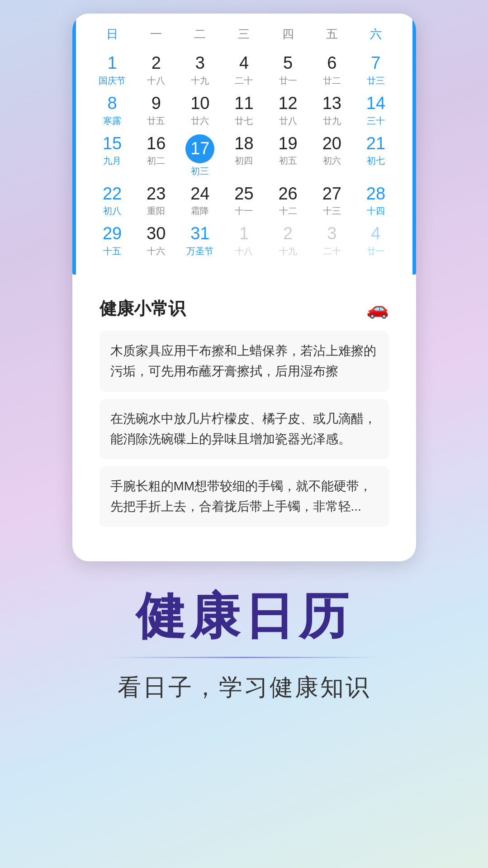  What do you see at coordinates (244, 211) in the screenshot?
I see `day-lunar: 十一` at bounding box center [244, 211].